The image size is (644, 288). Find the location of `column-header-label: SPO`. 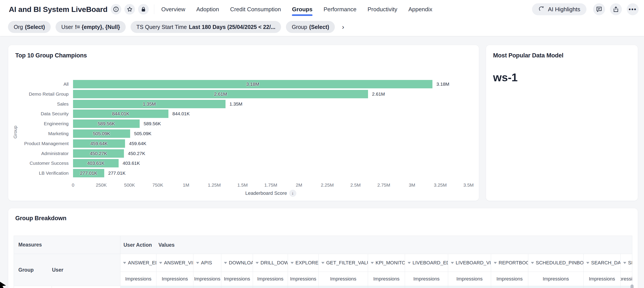

column-header-label: SPO is located at coordinates (630, 263).